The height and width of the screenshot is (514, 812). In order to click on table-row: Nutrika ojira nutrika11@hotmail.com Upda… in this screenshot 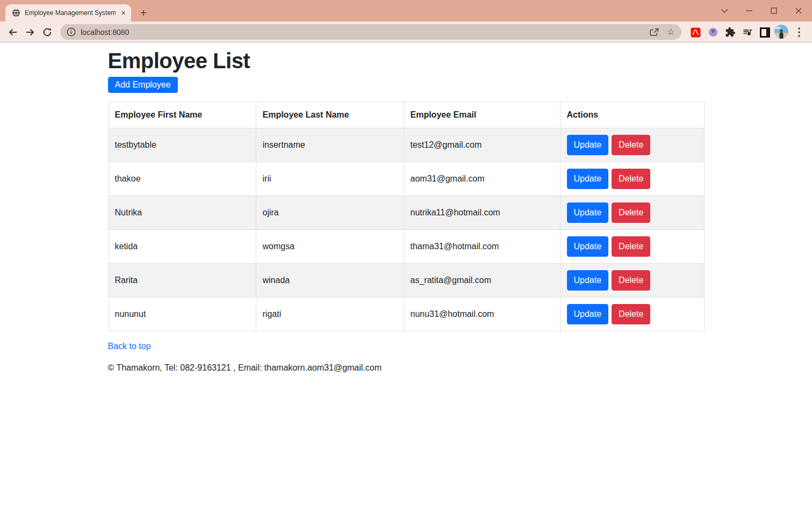, I will do `click(406, 213)`.